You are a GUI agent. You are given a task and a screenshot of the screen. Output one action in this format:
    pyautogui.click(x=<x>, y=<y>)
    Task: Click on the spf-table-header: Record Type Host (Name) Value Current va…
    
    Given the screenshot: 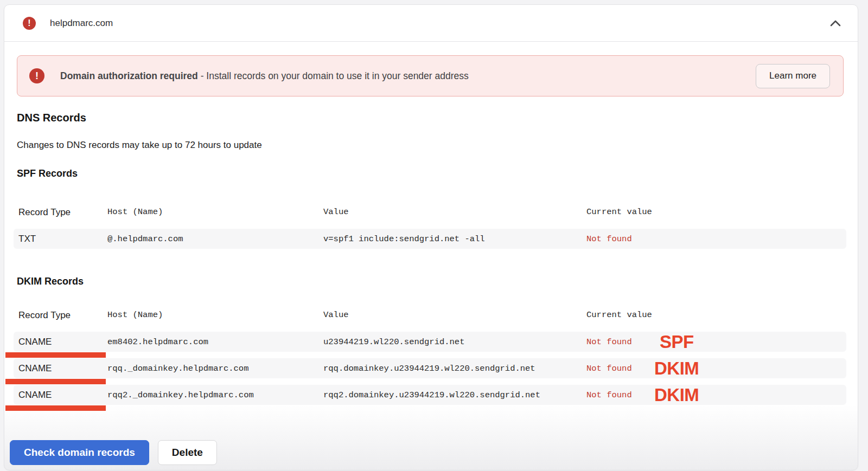 What is the action you would take?
    pyautogui.click(x=430, y=212)
    